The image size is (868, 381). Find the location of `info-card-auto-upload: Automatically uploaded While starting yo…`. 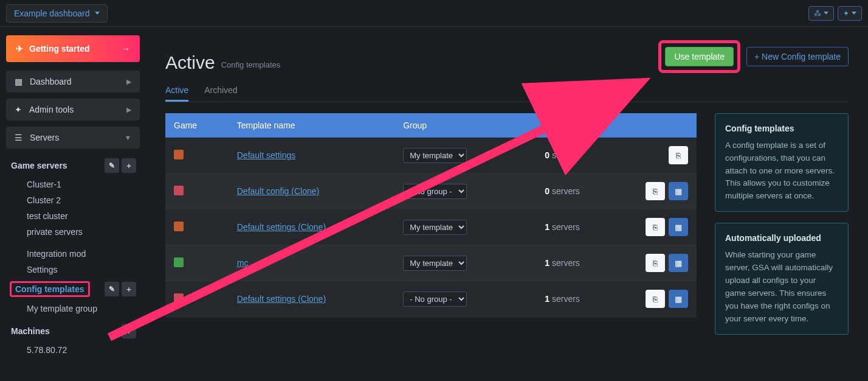

info-card-auto-upload: Automatically uploaded While starting yo… is located at coordinates (782, 279).